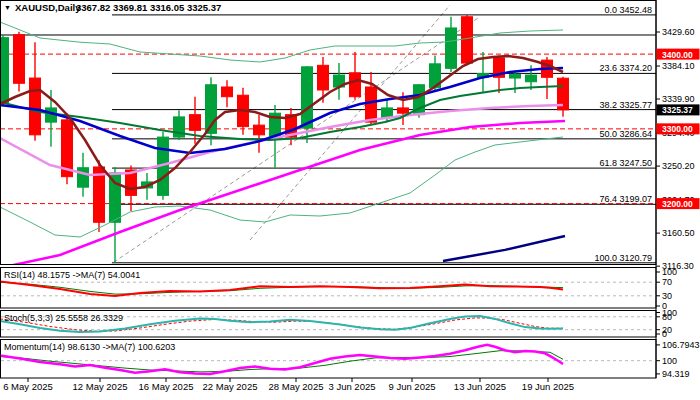 The image size is (700, 400). Describe the element at coordinates (664, 334) in the screenshot. I see `stoch-axis-label: 0` at that location.